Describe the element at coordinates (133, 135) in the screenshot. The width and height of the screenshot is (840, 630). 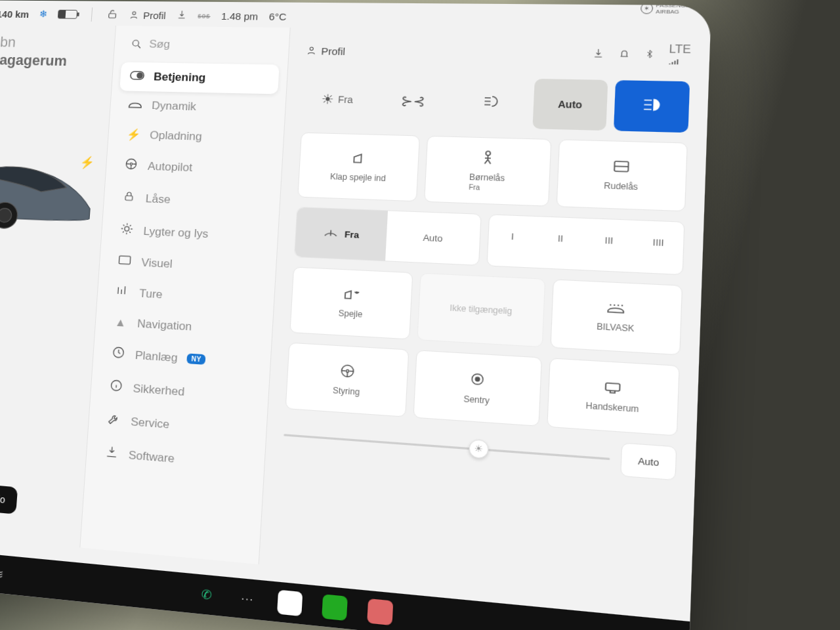
I see `bolt-icon: ⚡` at that location.